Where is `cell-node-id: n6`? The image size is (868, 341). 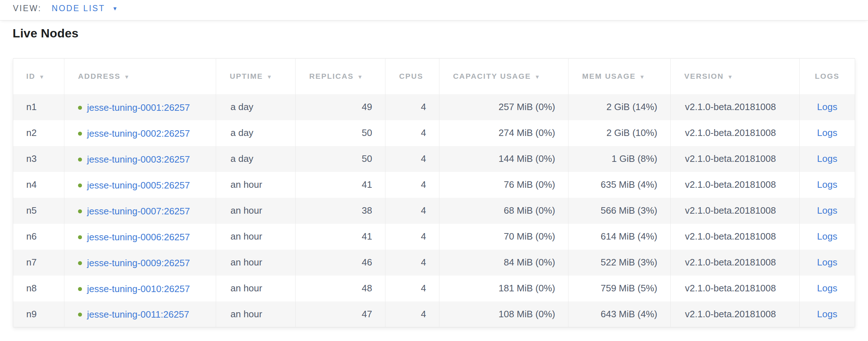
cell-node-id: n6 is located at coordinates (39, 237).